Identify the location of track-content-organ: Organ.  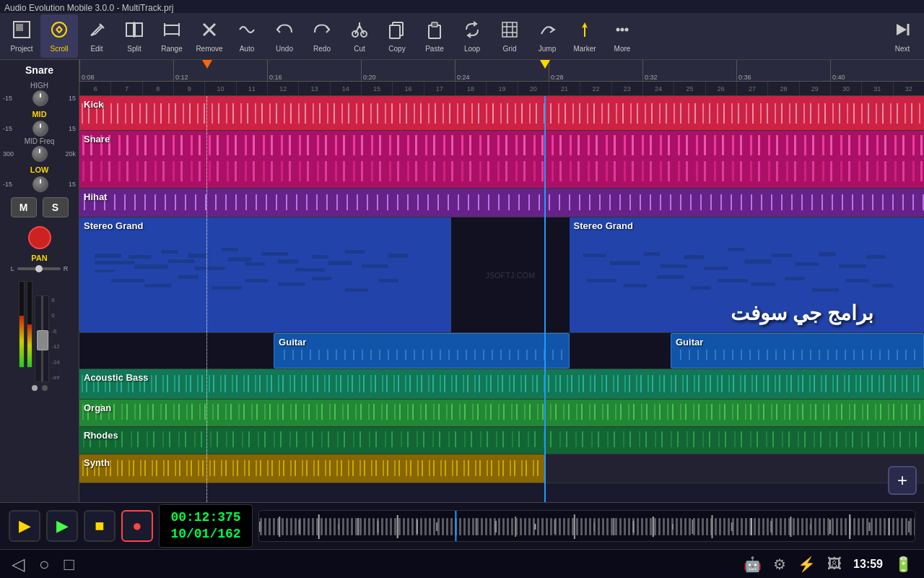
(502, 413).